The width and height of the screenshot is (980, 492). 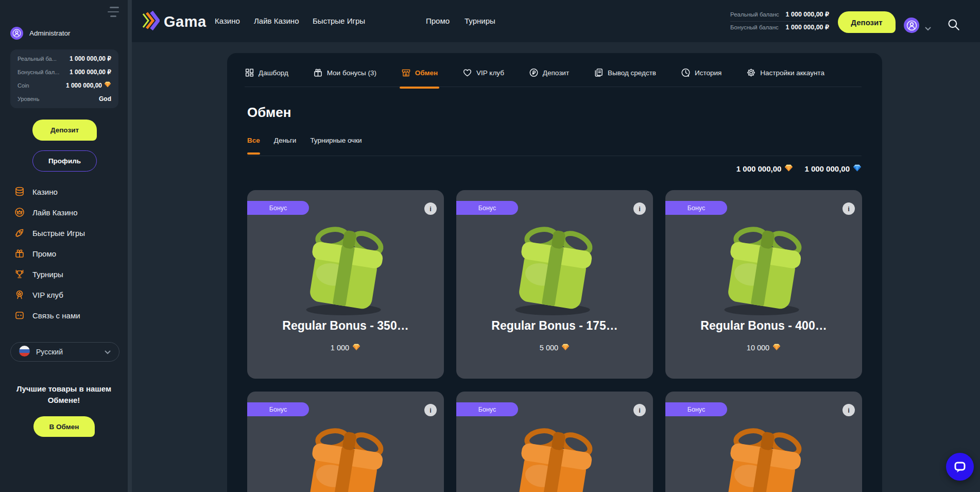 What do you see at coordinates (65, 130) in the screenshot?
I see `sidebar-deposit-button: Депозит` at bounding box center [65, 130].